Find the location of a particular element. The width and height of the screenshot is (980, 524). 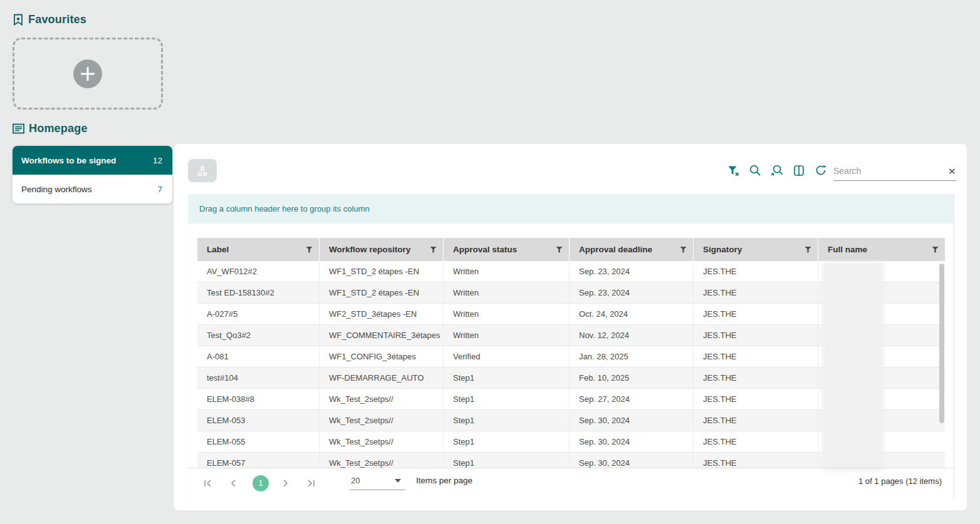

search-icon is located at coordinates (755, 170).